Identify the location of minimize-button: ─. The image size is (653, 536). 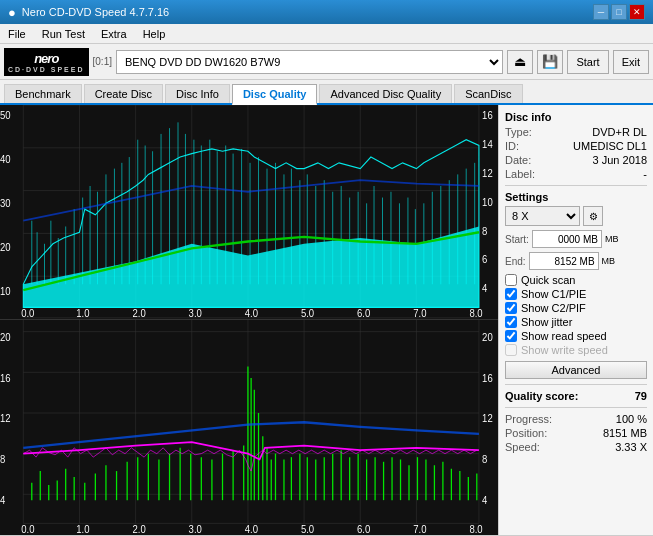
(601, 12).